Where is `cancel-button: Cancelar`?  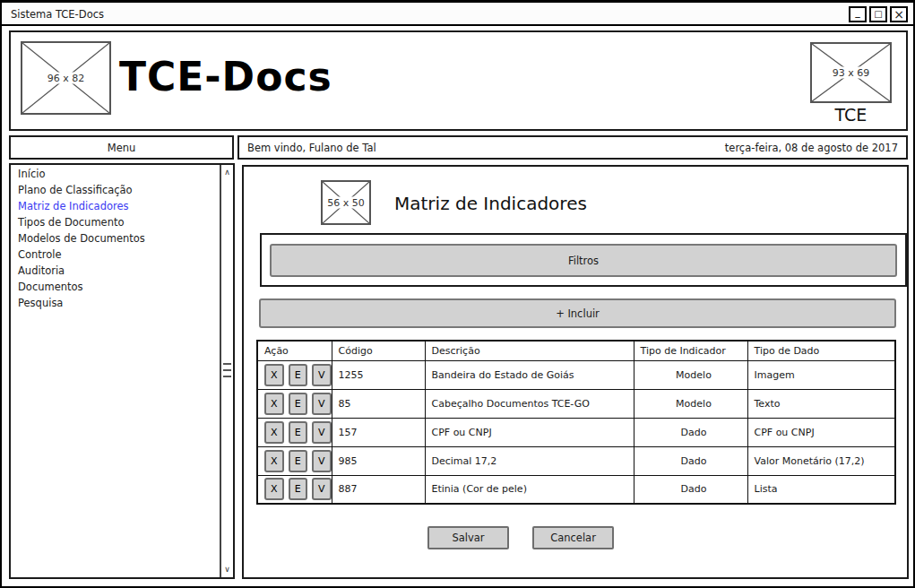
cancel-button: Cancelar is located at coordinates (574, 538).